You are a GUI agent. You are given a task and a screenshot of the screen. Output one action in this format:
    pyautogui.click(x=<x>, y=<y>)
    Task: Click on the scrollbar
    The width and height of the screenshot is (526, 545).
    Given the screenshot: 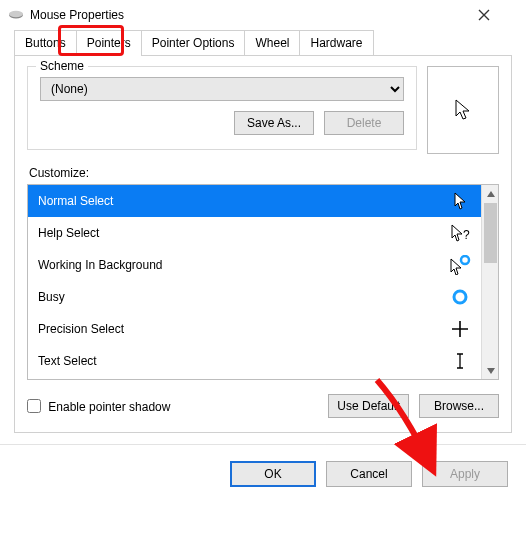 What is the action you would take?
    pyautogui.click(x=490, y=282)
    